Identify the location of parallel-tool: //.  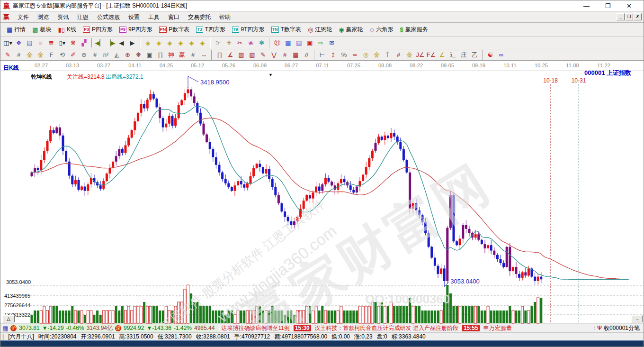
(307, 55).